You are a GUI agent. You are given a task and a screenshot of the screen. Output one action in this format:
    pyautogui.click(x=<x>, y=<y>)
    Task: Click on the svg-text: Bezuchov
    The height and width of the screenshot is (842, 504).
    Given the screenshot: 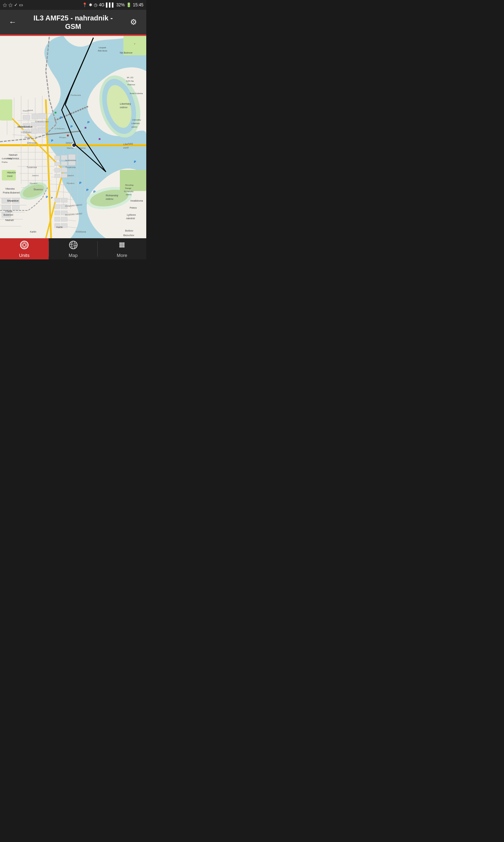 What is the action you would take?
    pyautogui.click(x=129, y=235)
    